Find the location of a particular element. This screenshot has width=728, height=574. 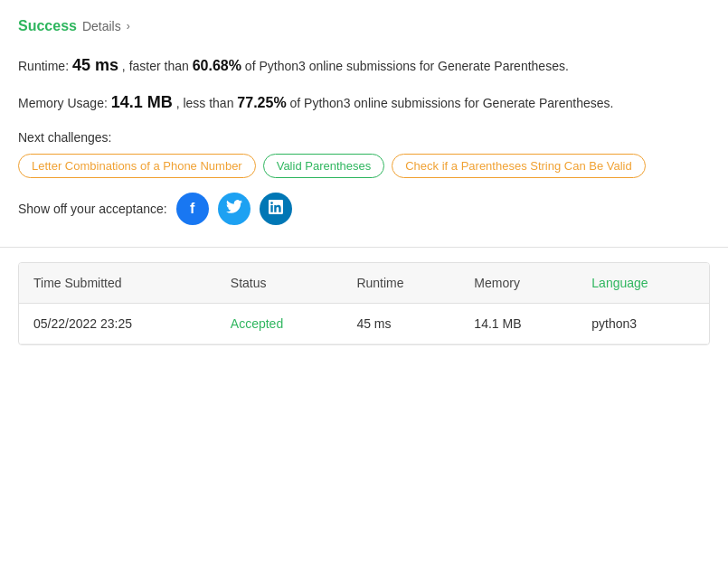

success-label: Success is located at coordinates (47, 26).